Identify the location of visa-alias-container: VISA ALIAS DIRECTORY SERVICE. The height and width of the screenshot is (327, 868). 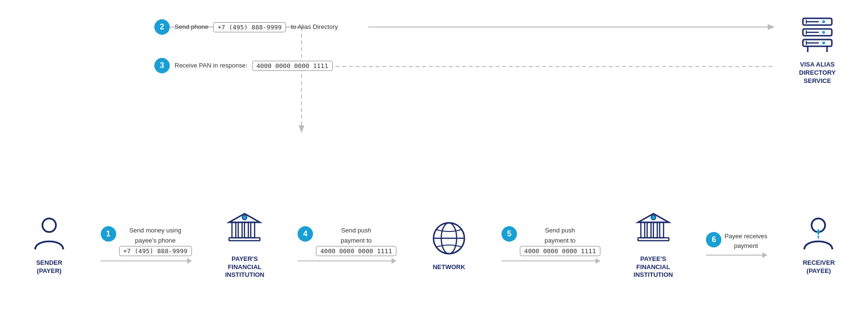
(817, 50).